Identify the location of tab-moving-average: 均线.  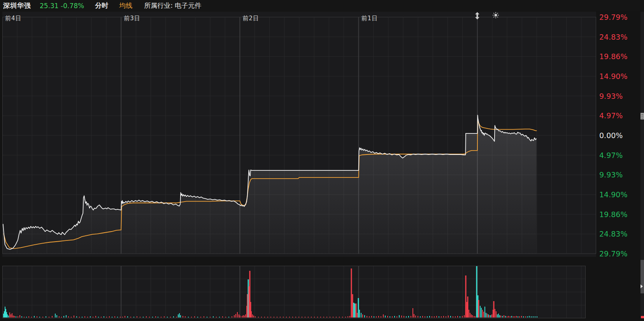
(126, 5).